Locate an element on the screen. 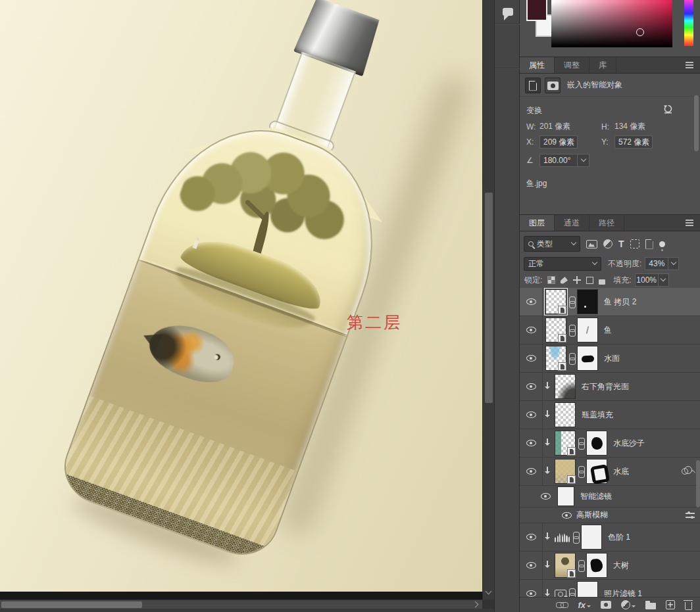  filter-type-layers-icon: T is located at coordinates (621, 244).